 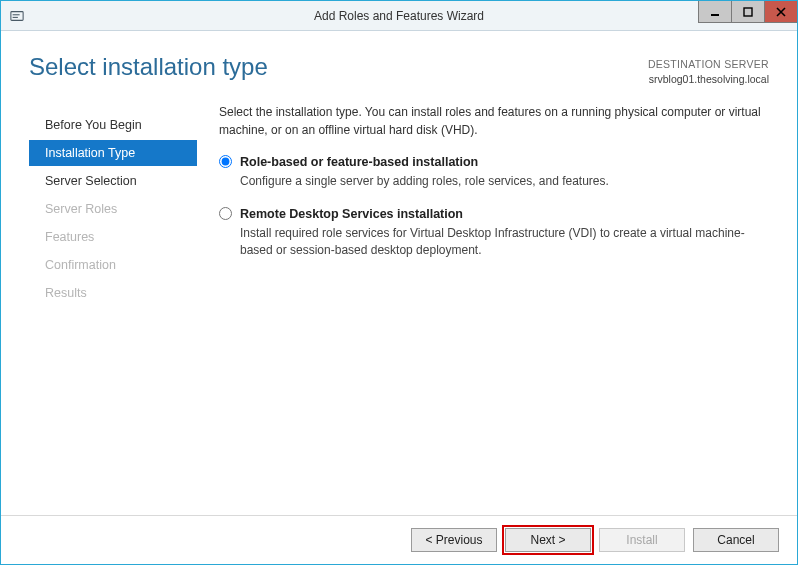 I want to click on nav-features: Features, so click(x=113, y=237).